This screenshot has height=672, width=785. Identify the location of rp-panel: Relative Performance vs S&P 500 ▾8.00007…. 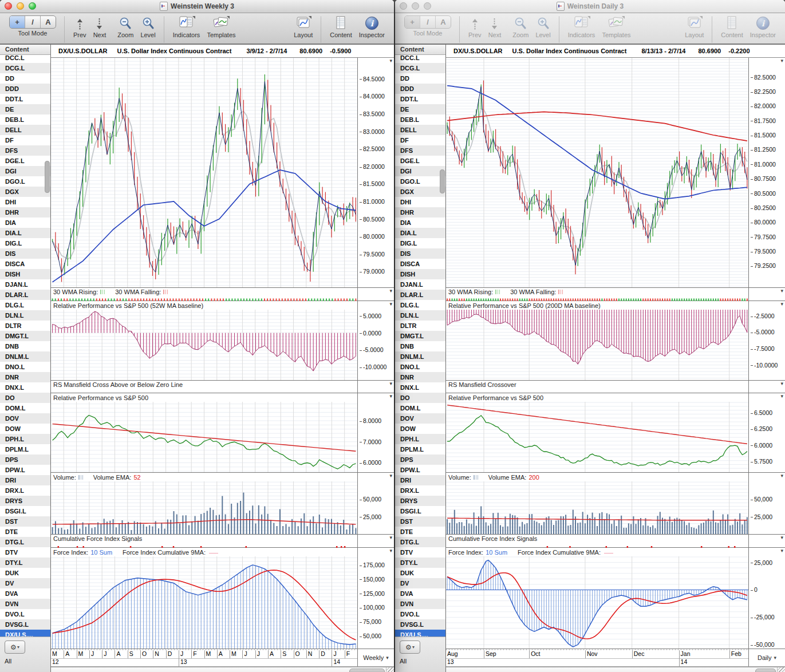
(222, 433).